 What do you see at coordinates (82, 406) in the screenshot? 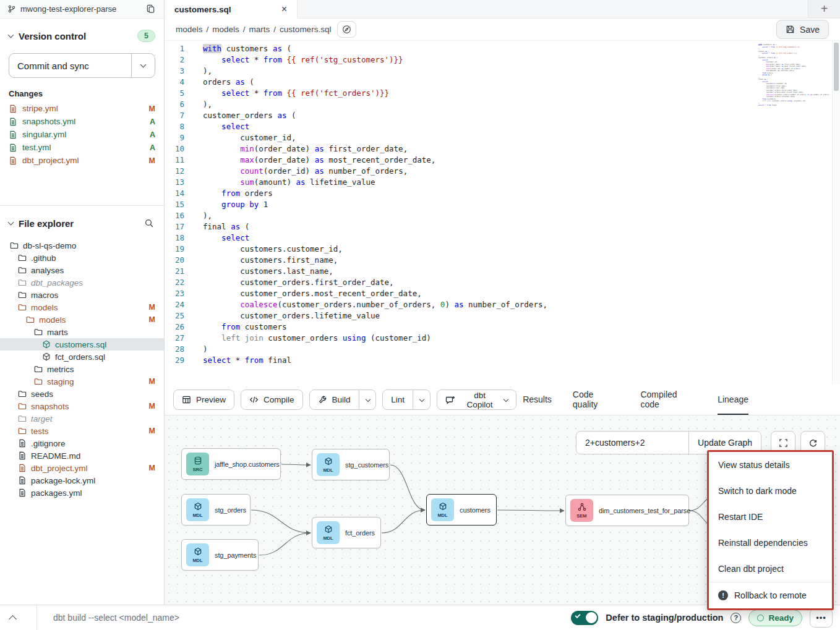
I see `tree-item-snapshots: snapshotsM` at bounding box center [82, 406].